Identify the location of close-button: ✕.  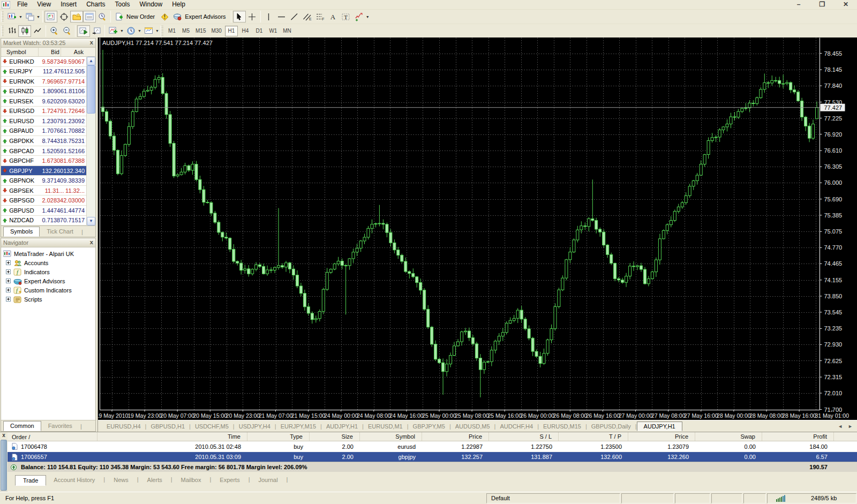
(846, 5).